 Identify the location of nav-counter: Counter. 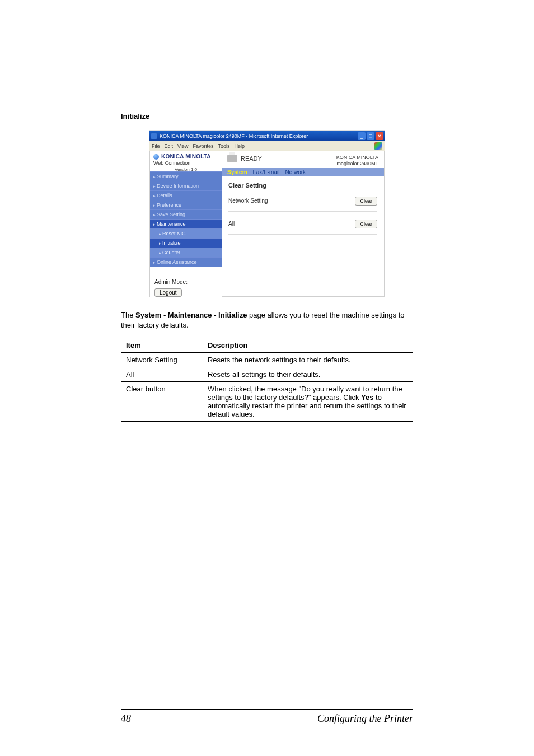
(186, 252).